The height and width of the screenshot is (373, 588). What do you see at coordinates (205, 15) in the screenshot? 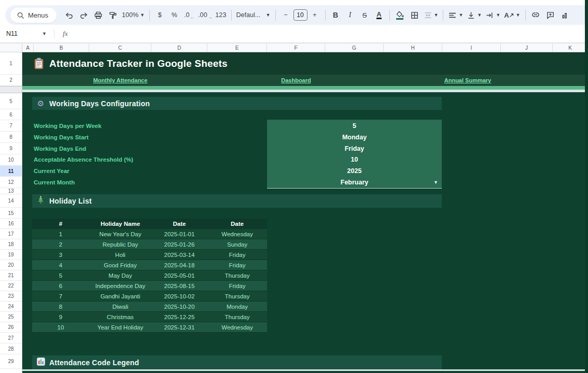
I see `increase-decimal-button: .00→` at bounding box center [205, 15].